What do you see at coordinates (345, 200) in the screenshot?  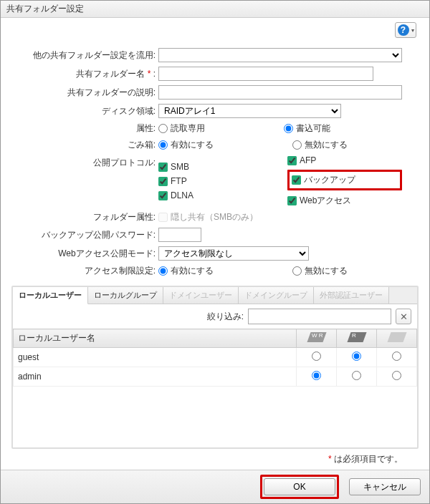 I see `proto-webaccess-checkbox: Webアクセス` at bounding box center [345, 200].